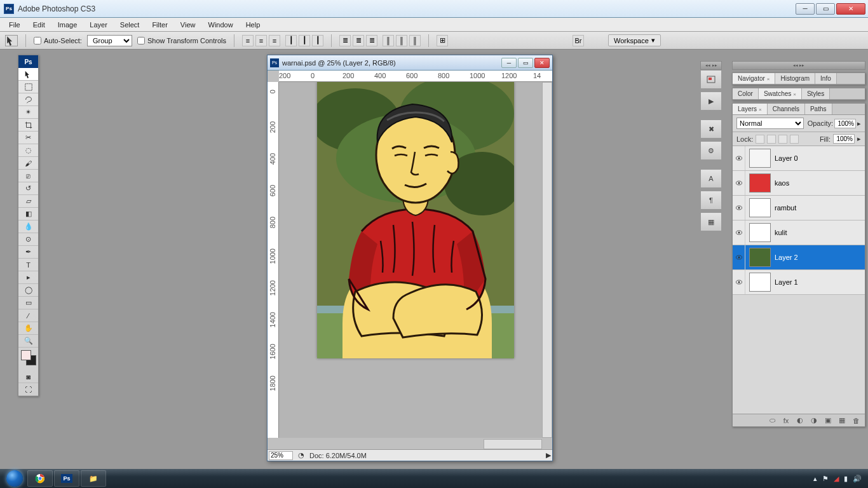 The width and height of the screenshot is (868, 488). I want to click on hand-tool: ✋, so click(28, 329).